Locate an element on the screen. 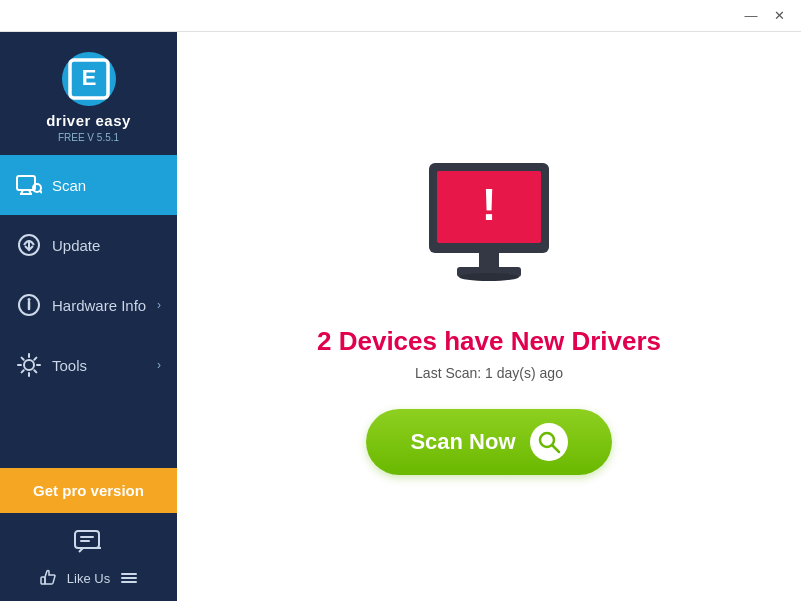  svg-text: E is located at coordinates (88, 78).